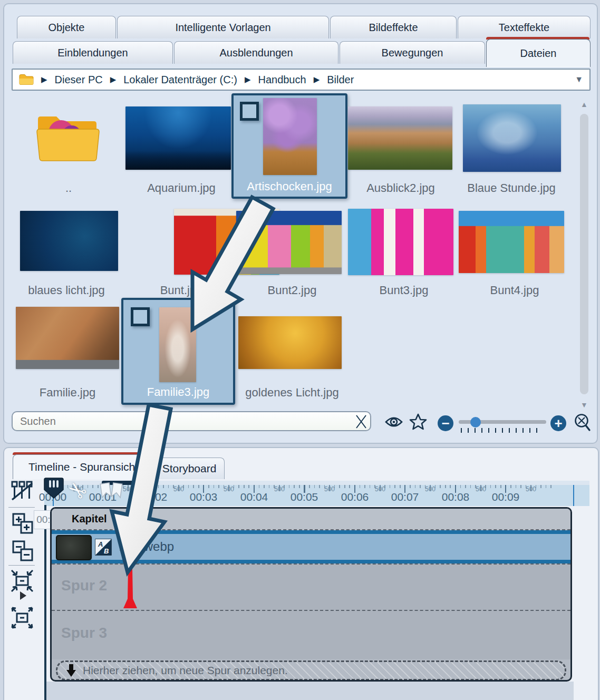 This screenshot has width=600, height=700. I want to click on breadcrumb-item-bilder: Bilder, so click(341, 80).